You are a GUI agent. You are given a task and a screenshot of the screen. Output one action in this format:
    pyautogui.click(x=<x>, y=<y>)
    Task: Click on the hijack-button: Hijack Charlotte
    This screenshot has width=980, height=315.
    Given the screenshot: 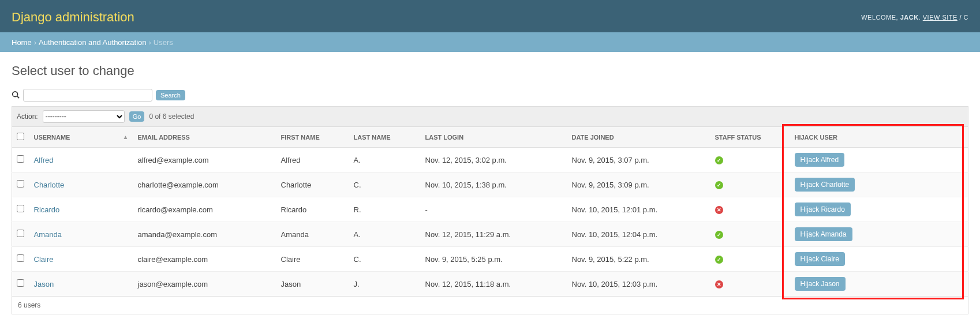 What is the action you would take?
    pyautogui.click(x=825, y=185)
    